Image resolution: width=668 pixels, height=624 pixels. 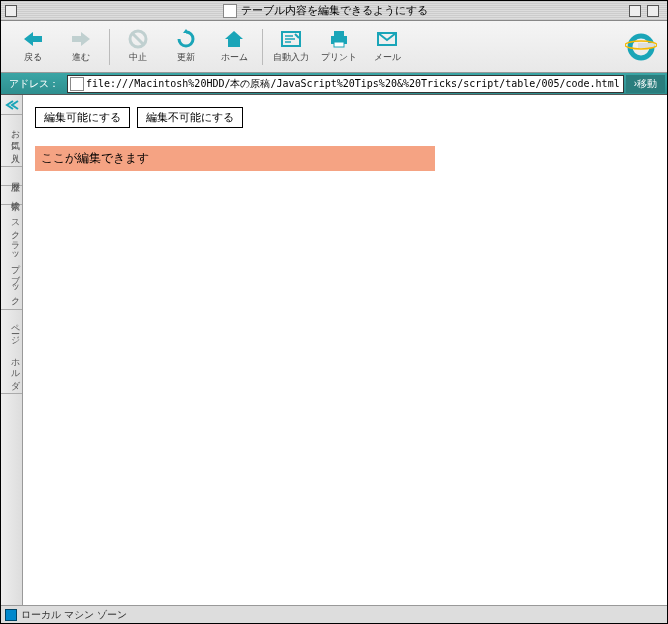 What do you see at coordinates (138, 46) in the screenshot?
I see `stop-button: 中止` at bounding box center [138, 46].